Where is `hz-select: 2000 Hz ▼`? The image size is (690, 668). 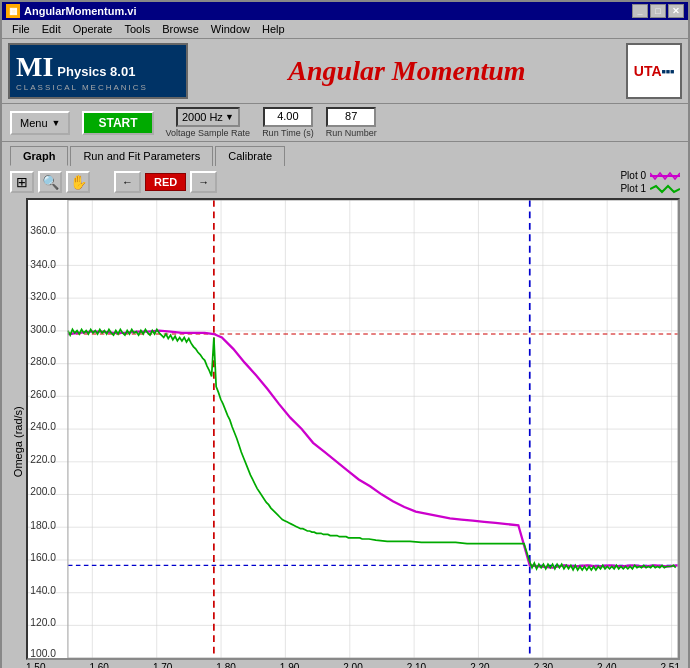 hz-select: 2000 Hz ▼ is located at coordinates (208, 117).